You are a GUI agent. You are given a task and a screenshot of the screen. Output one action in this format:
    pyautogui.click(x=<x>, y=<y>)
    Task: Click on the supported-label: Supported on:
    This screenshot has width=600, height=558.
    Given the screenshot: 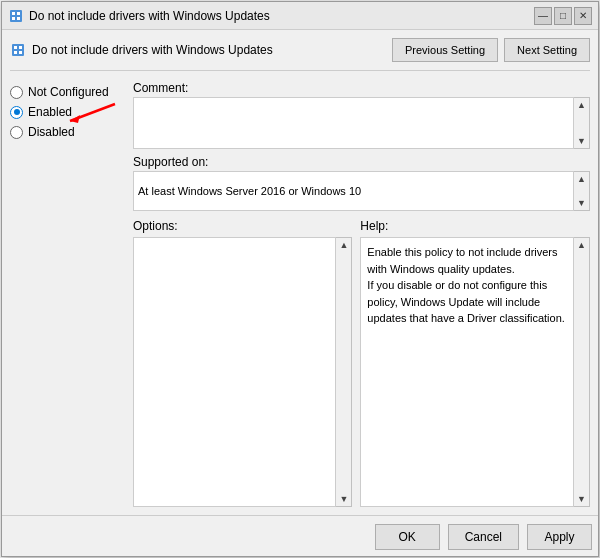 What is the action you would take?
    pyautogui.click(x=362, y=162)
    